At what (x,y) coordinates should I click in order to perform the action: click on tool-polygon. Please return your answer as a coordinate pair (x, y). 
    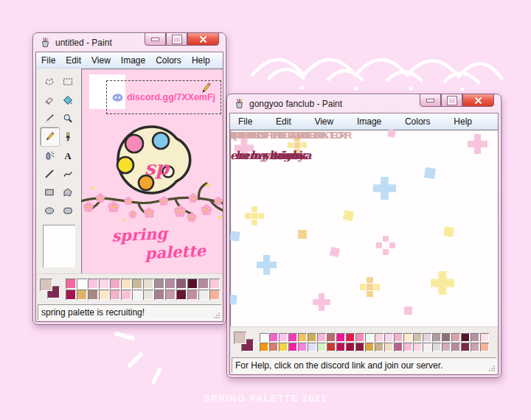
    Looking at the image, I should click on (68, 192).